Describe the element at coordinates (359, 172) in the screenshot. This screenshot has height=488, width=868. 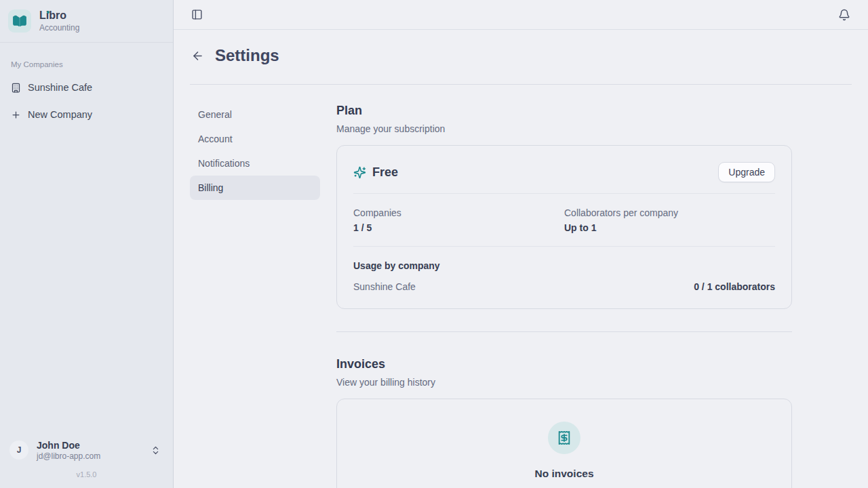
I see `sparkles-icon` at that location.